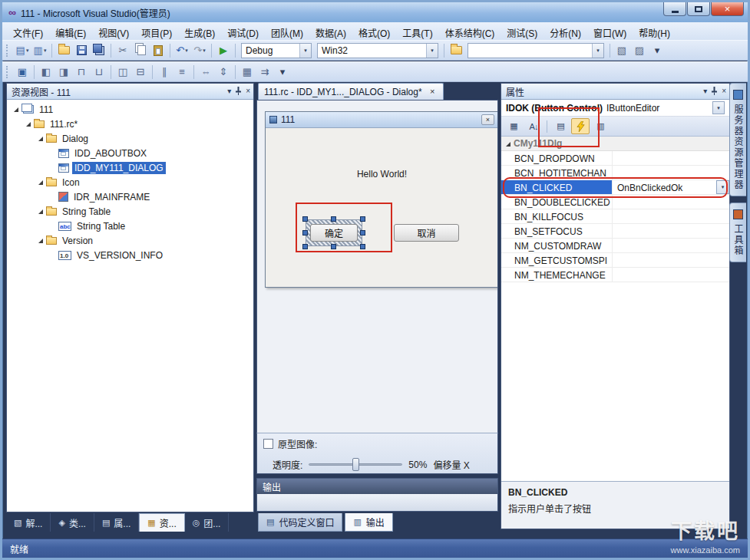  What do you see at coordinates (22, 51) in the screenshot?
I see `new-project-icon: ▤▾` at bounding box center [22, 51].